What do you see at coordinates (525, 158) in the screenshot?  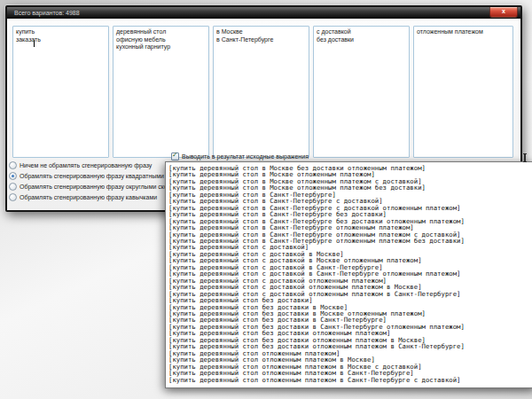 I see `text-cursor-pointer` at bounding box center [525, 158].